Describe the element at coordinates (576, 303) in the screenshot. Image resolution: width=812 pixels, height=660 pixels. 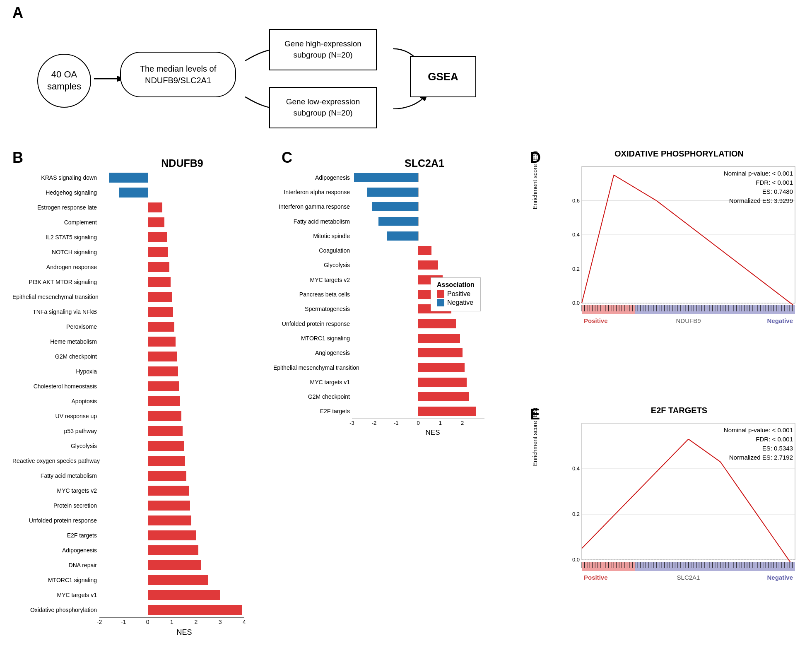
I see `svg-text: 0.0` at that location.